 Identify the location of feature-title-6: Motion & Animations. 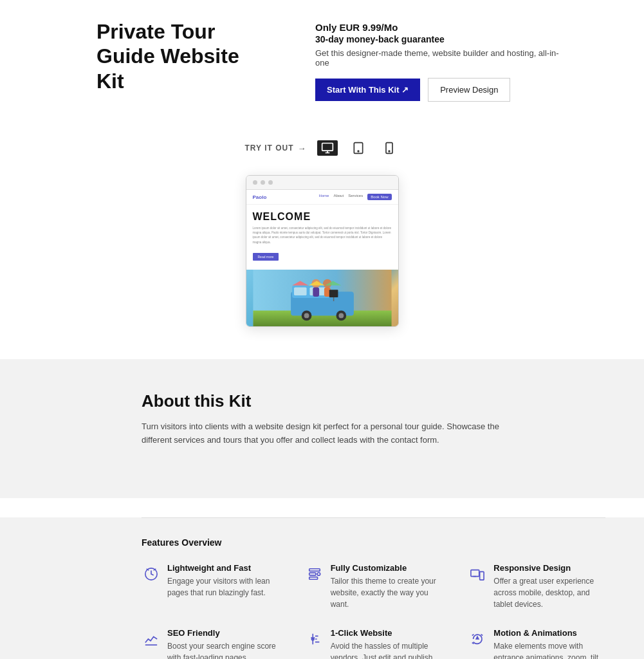
(549, 633).